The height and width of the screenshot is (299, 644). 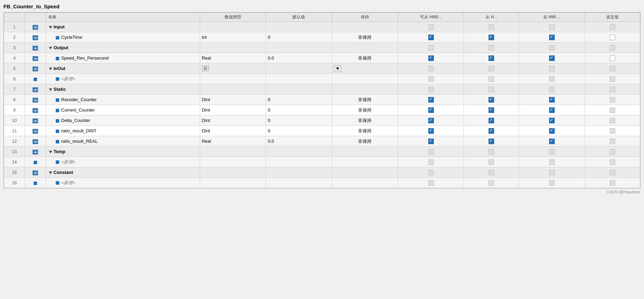 What do you see at coordinates (76, 121) in the screenshot?
I see `variable-name: Delta_Counter` at bounding box center [76, 121].